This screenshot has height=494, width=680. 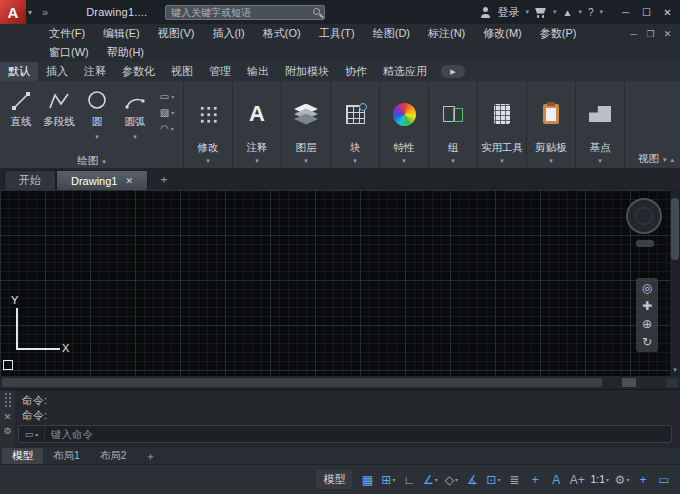 What do you see at coordinates (307, 72) in the screenshot?
I see `ribbon-tab-addins: 附加模块` at bounding box center [307, 72].